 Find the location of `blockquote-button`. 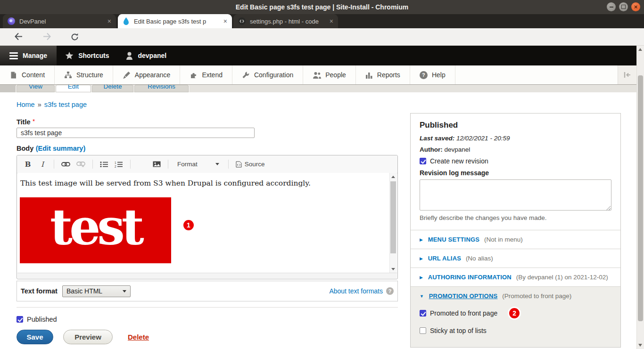

blockquote-button is located at coordinates (142, 164).